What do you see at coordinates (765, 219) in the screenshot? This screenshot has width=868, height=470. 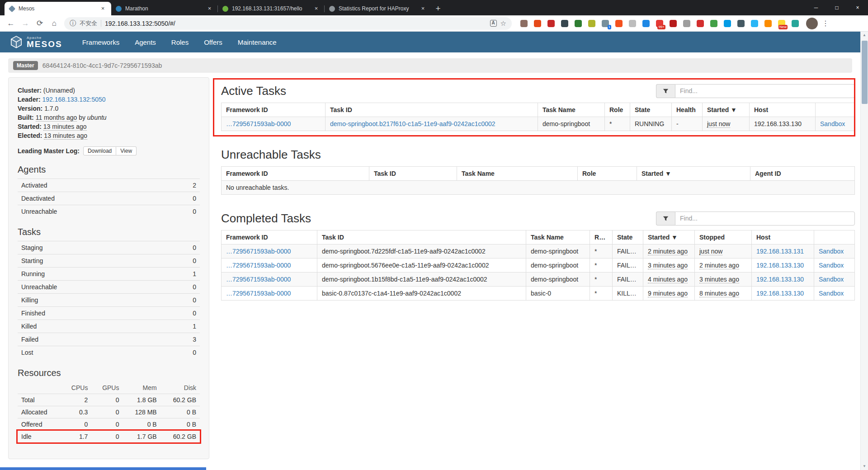 I see `completed-find-input` at bounding box center [765, 219].